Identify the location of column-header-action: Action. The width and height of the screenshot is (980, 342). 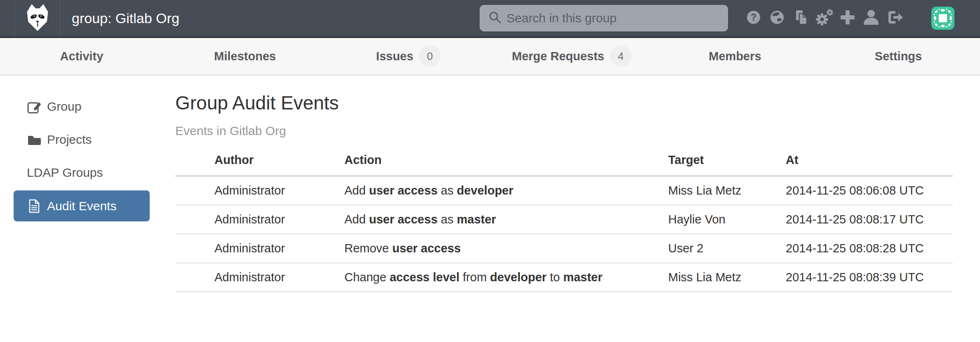
(506, 163).